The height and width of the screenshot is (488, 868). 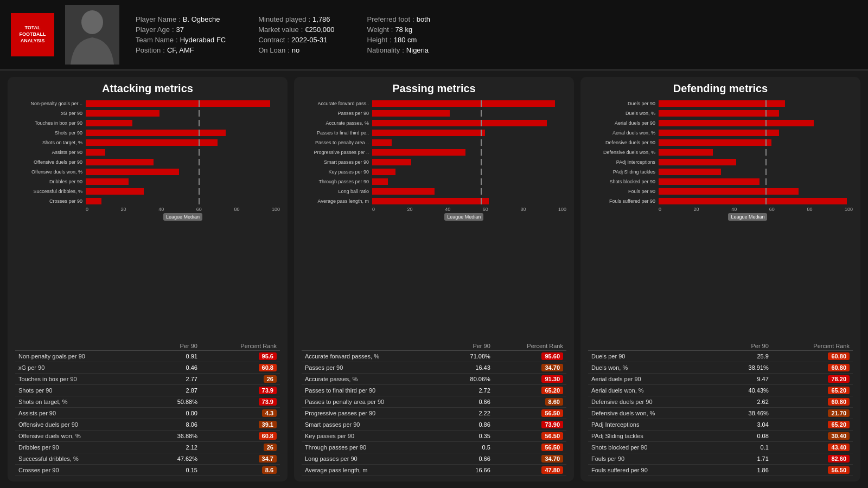 What do you see at coordinates (746, 436) in the screenshot?
I see `per90-value: 0.08` at bounding box center [746, 436].